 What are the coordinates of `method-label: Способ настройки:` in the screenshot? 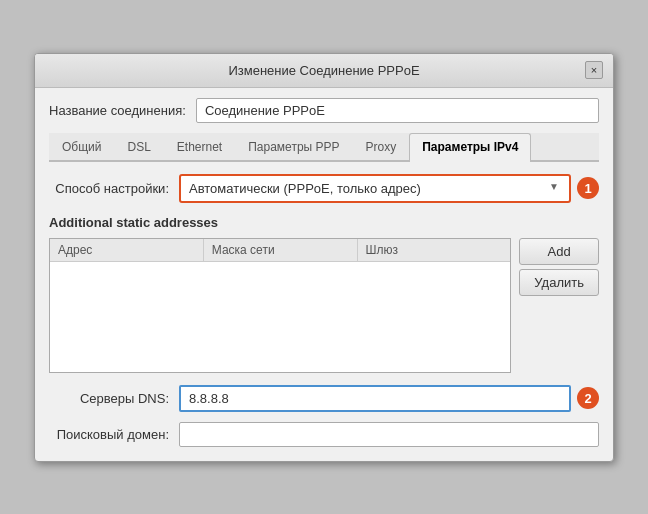 It's located at (114, 188).